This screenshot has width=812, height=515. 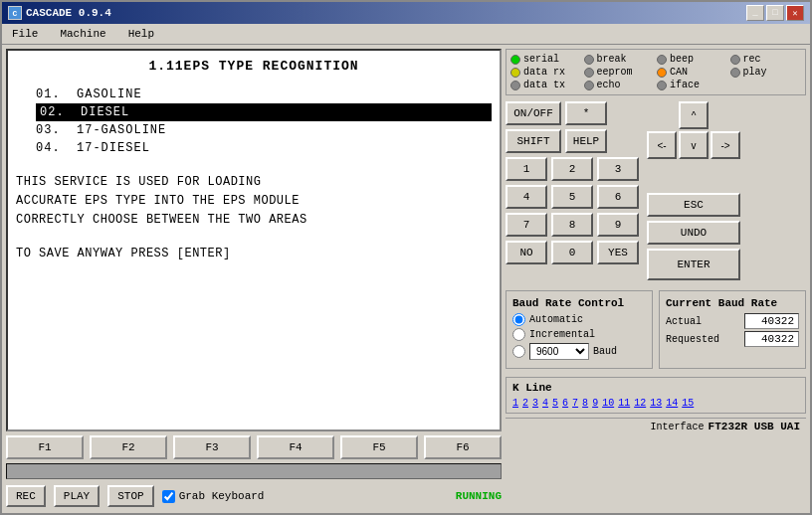 I want to click on kline-1: 1, so click(x=515, y=404).